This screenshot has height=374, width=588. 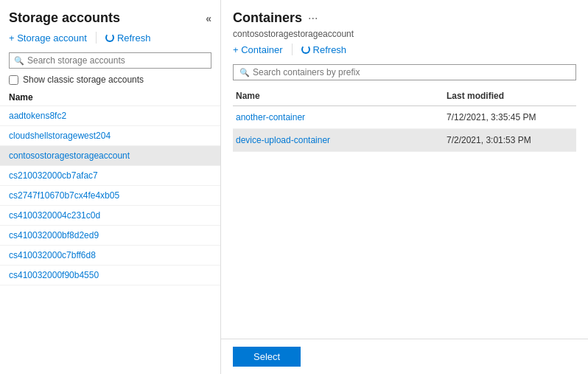 I want to click on account-list-item: cs2747f10670b7cx4fe4xb05, so click(x=111, y=196).